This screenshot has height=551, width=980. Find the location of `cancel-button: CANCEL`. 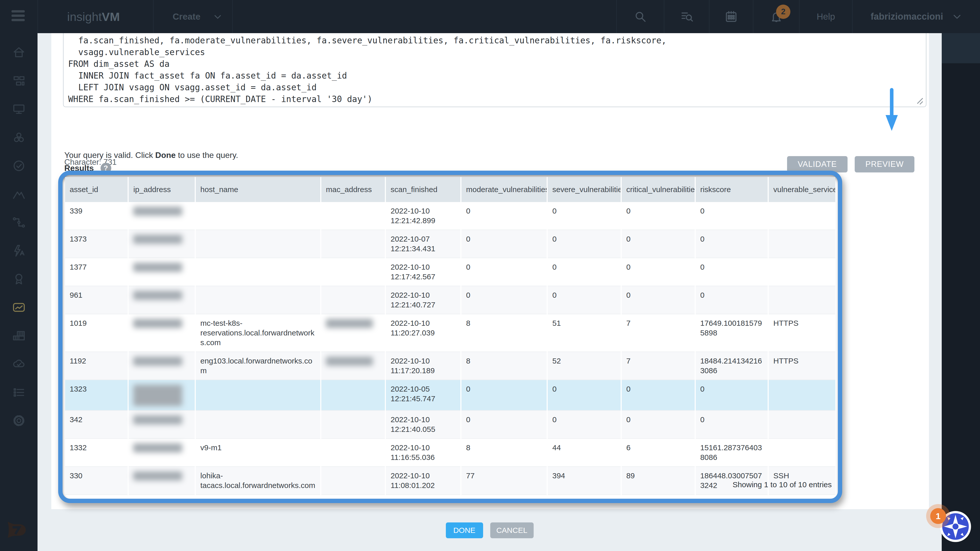

cancel-button: CANCEL is located at coordinates (512, 530).